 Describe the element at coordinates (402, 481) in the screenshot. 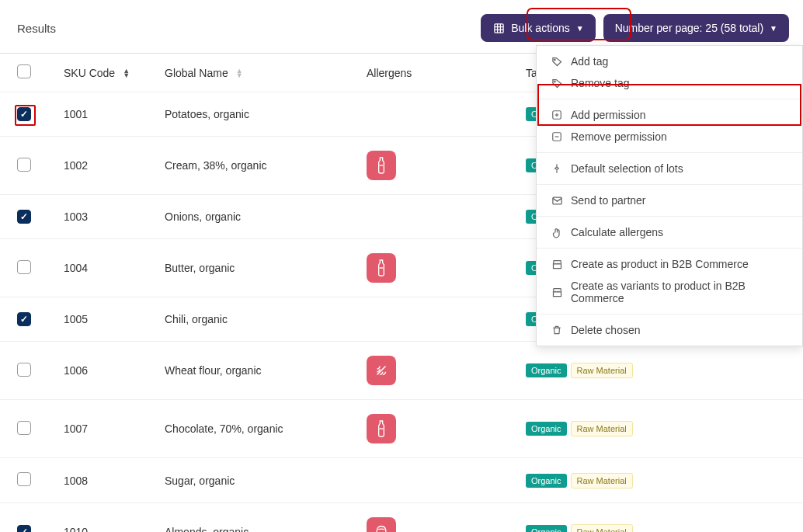

I see `table-row: 1008Sugar, organicOrganicRaw Material` at that location.